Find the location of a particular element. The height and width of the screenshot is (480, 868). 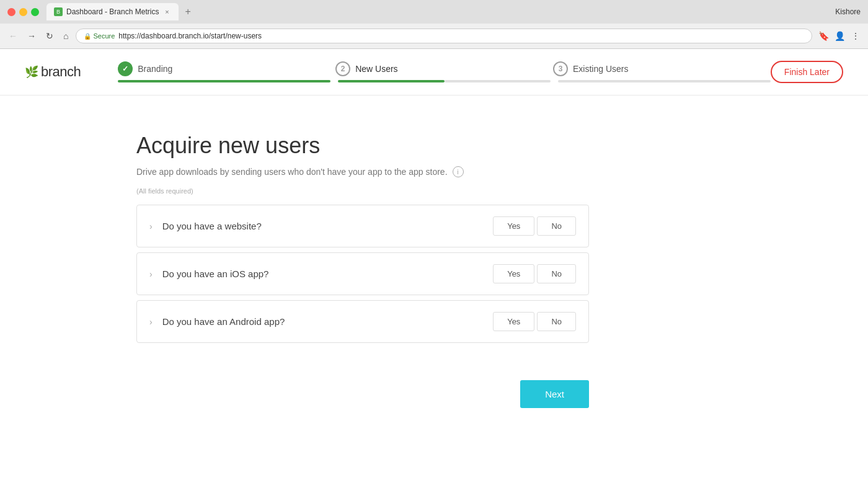

next-btn: Next is located at coordinates (554, 394).